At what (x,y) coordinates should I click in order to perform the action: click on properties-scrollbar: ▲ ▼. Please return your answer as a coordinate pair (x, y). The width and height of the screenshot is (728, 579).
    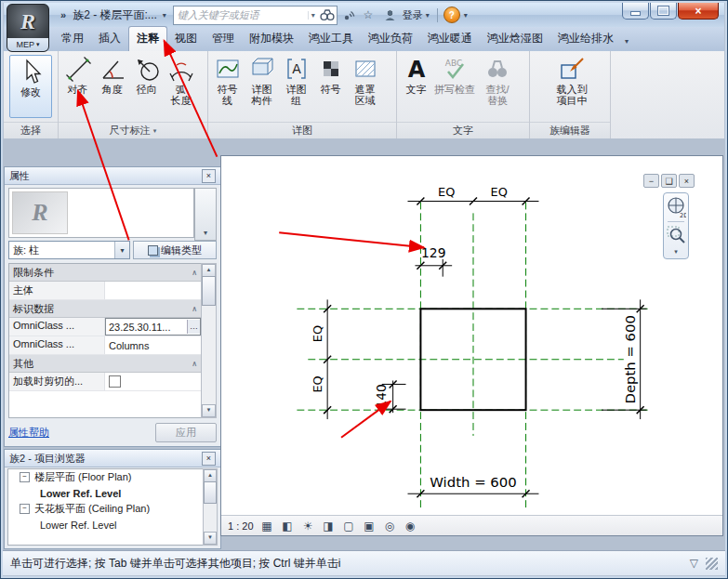
    Looking at the image, I should click on (208, 340).